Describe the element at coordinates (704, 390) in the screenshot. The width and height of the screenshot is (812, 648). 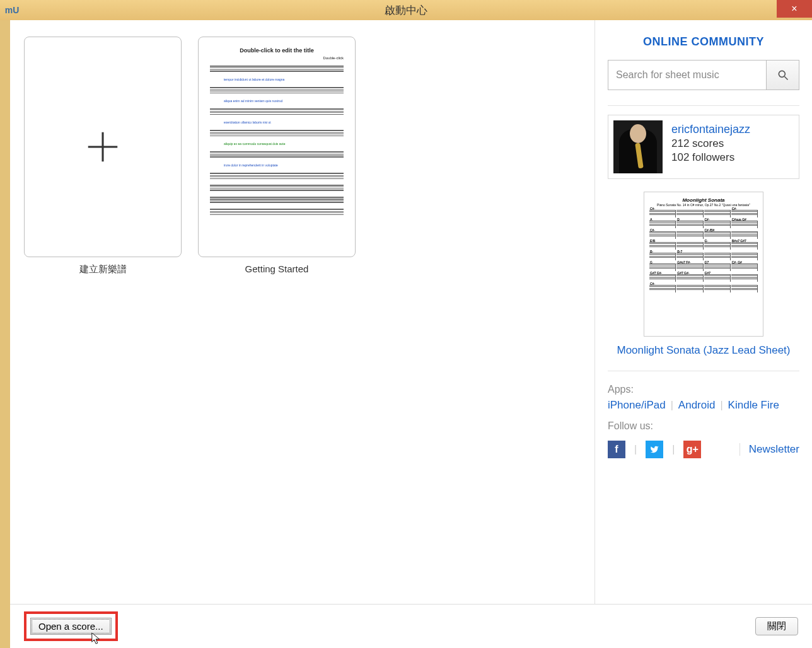
I see `apps-label: Apps:` at that location.